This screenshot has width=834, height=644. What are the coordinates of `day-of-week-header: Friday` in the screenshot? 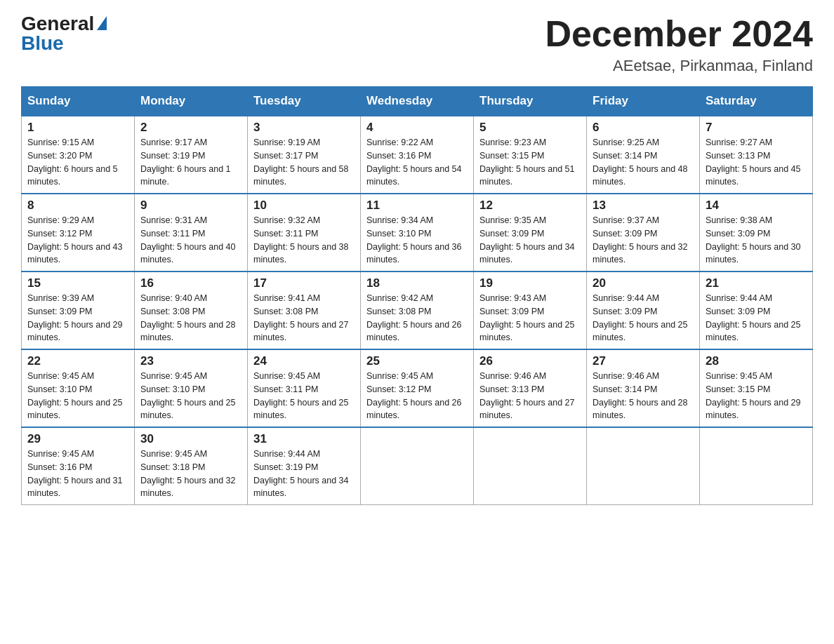 It's located at (643, 102).